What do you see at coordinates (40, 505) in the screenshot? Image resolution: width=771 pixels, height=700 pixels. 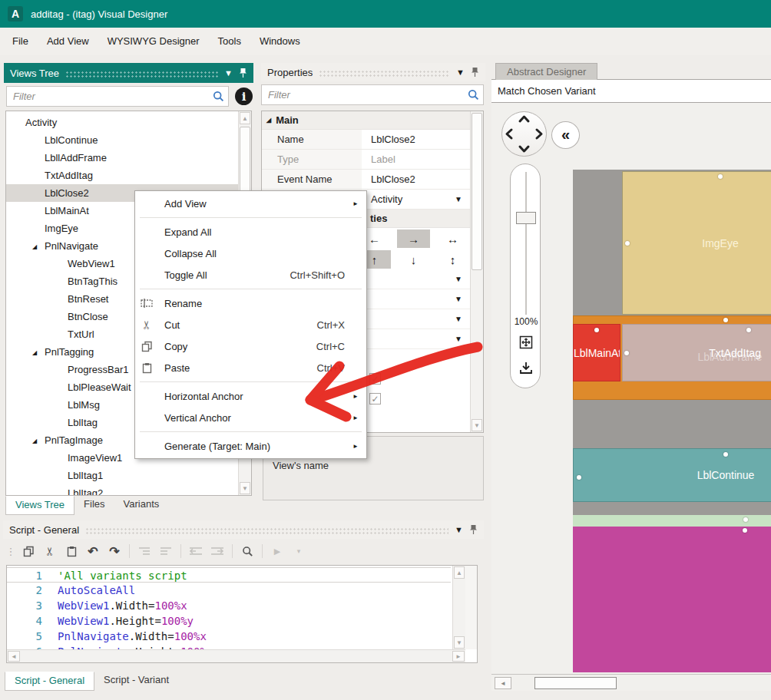 I see `tab-views-tree: Views Tree` at bounding box center [40, 505].